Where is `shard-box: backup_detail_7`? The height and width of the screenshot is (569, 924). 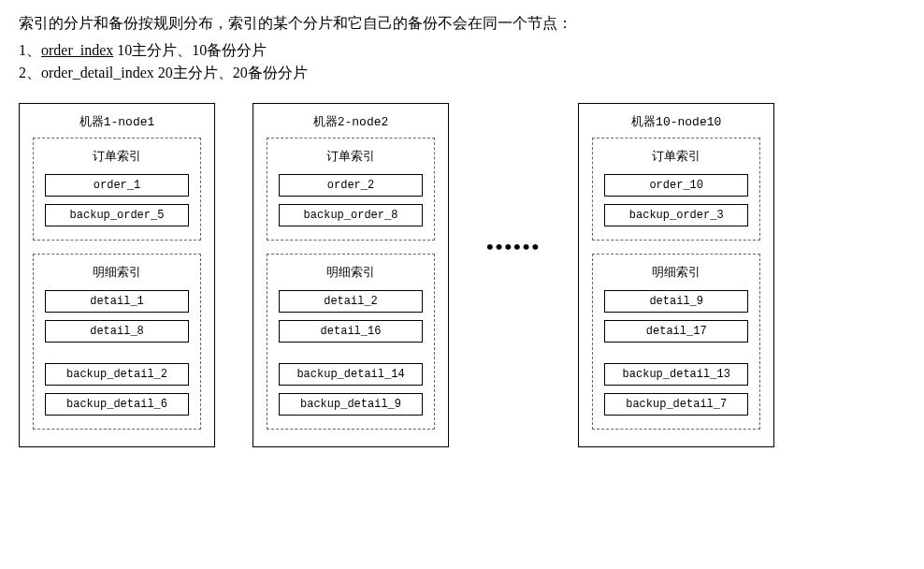
shard-box: backup_detail_7 is located at coordinates (676, 404).